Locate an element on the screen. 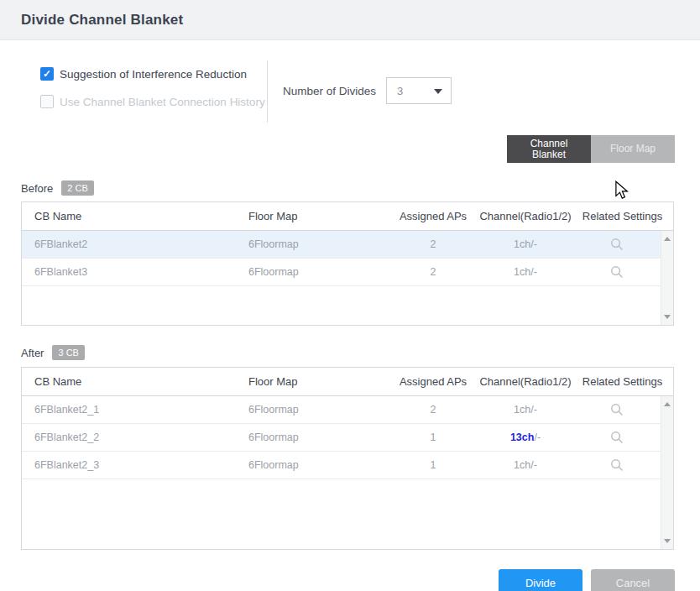 This screenshot has height=591, width=700. history-checkbox-label: Use Channel Blanket Connection History is located at coordinates (163, 102).